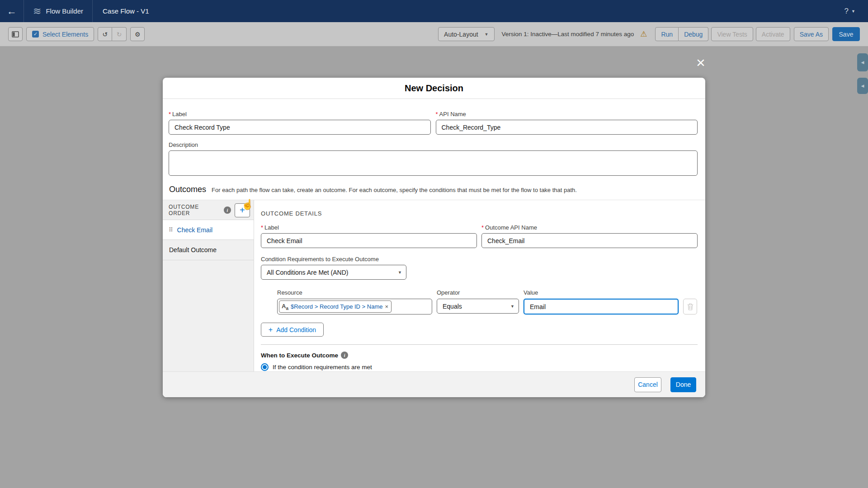 The width and height of the screenshot is (868, 488). I want to click on settings-button: ⚙, so click(137, 34).